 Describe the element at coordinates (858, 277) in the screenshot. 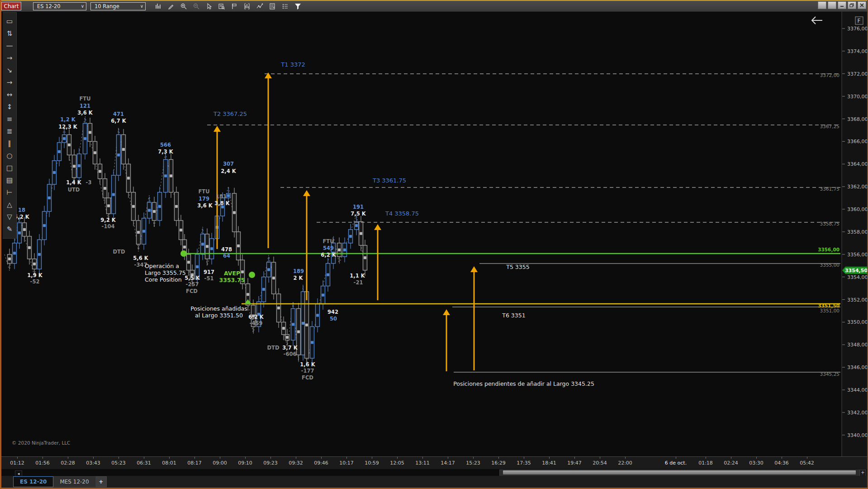

I see `price-tick: 3354,00` at that location.